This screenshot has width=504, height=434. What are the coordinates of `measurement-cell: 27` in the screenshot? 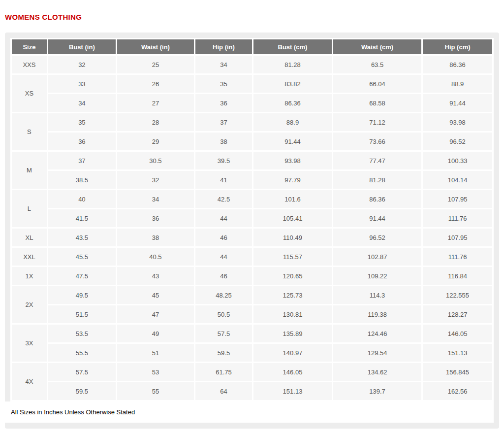 It's located at (156, 103).